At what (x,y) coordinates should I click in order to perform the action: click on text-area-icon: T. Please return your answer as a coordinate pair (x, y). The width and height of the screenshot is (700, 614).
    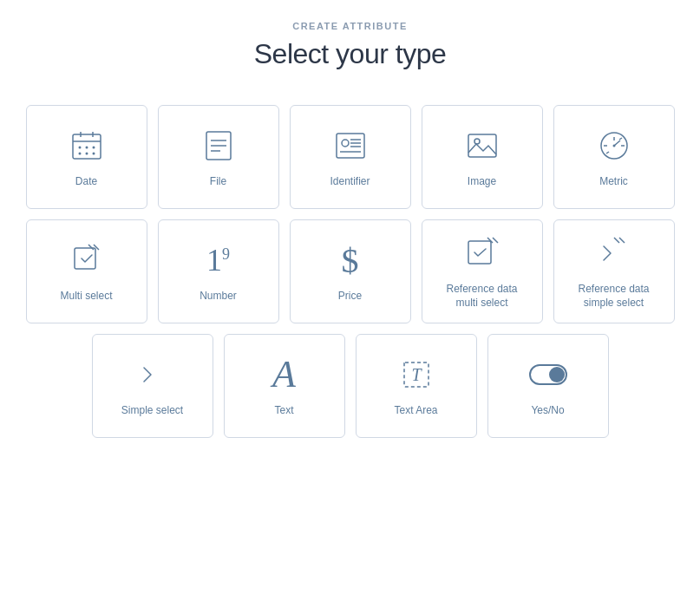
    Looking at the image, I should click on (416, 375).